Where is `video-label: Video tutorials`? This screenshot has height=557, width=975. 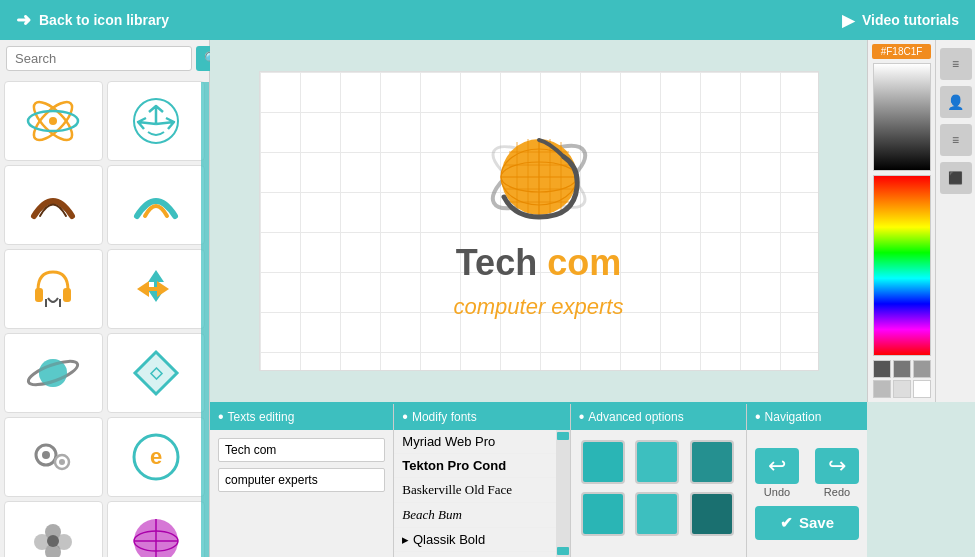
video-label: Video tutorials is located at coordinates (910, 20).